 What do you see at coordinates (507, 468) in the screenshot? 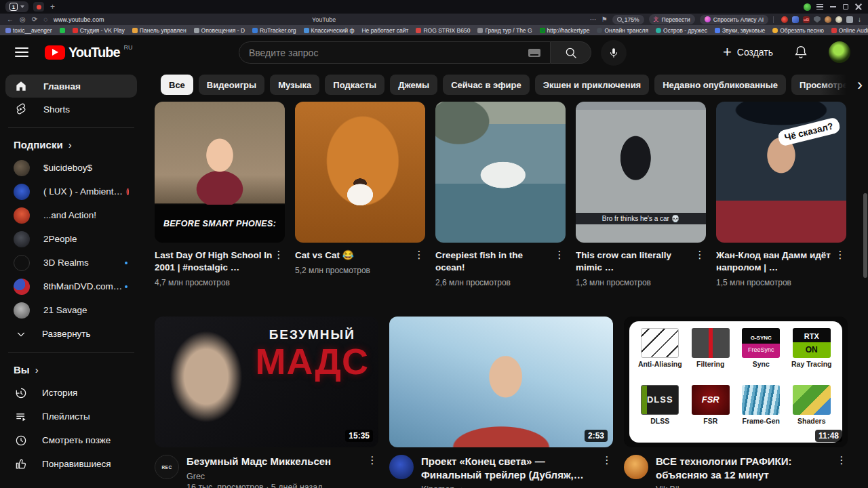
I see `video-title: Проект «Конец света» — Финальный трейлер…` at bounding box center [507, 468].